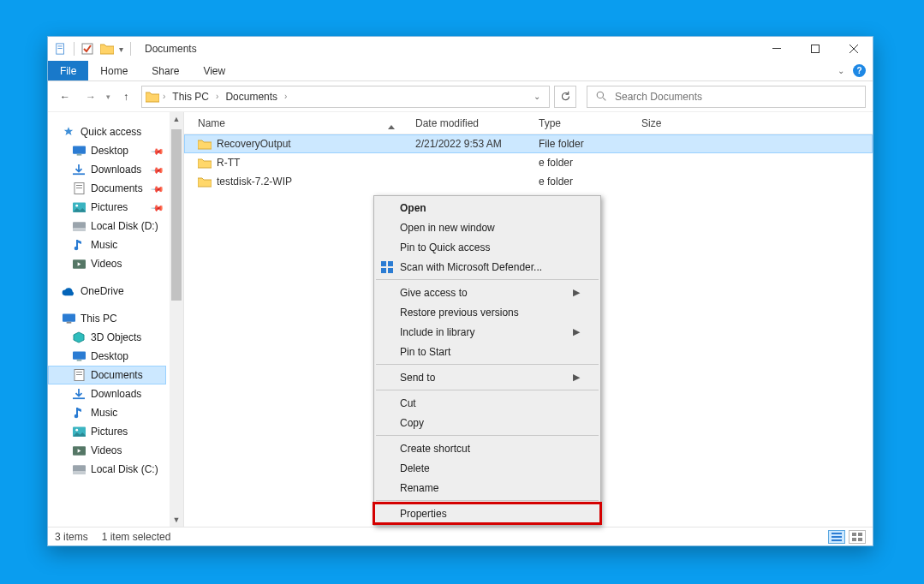  Describe the element at coordinates (447, 123) in the screenshot. I see `col-date-label: Date modified` at that location.